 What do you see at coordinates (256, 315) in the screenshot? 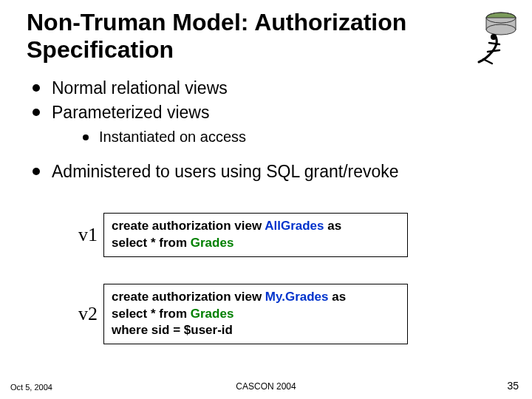
I see `sql-box: create authorization view My.Grades as s…` at bounding box center [256, 315].